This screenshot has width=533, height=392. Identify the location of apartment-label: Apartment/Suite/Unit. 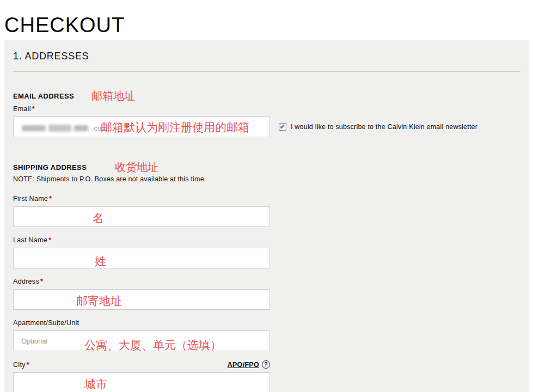
(47, 323).